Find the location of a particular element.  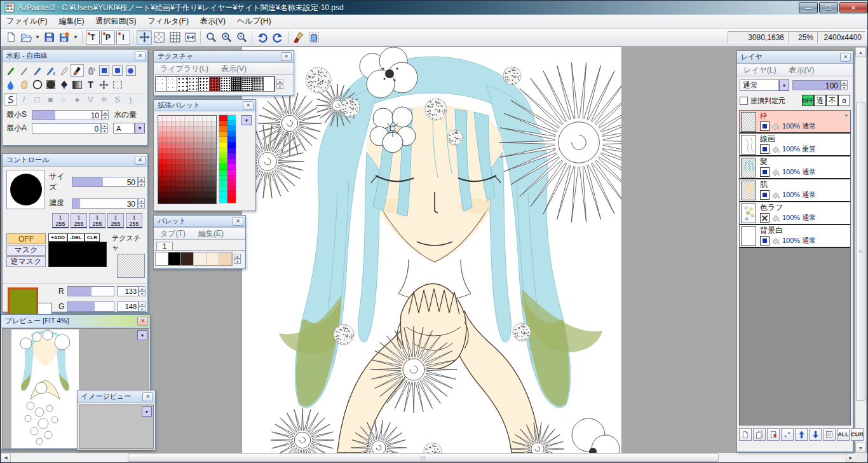

text-tool: T is located at coordinates (90, 85).